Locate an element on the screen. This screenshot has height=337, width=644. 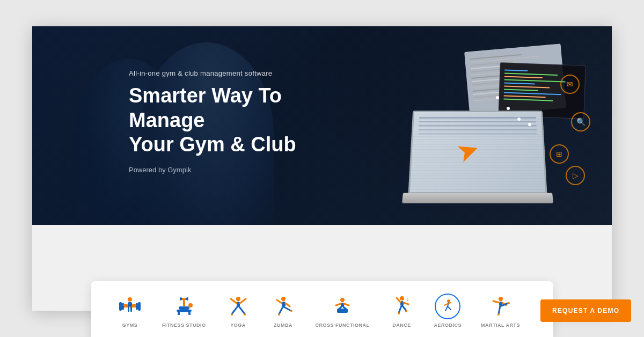
gyms-label: GYMS is located at coordinates (130, 325).